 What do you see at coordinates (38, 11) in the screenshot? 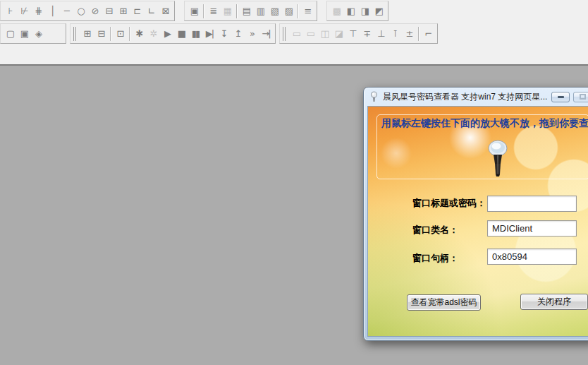
I see `ladder-parallel-contact-icon: ⋕` at bounding box center [38, 11].